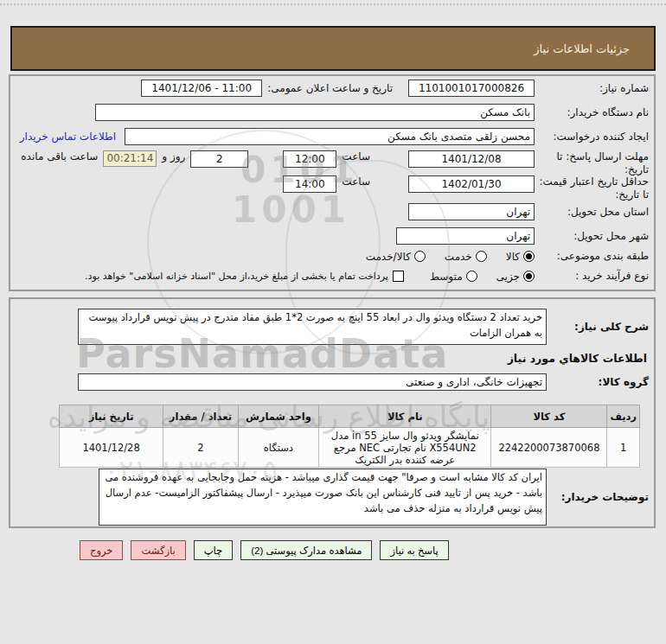 The width and height of the screenshot is (666, 644). Describe the element at coordinates (388, 257) in the screenshot. I see `radio-goods-service-label: کالا/خدمت` at that location.